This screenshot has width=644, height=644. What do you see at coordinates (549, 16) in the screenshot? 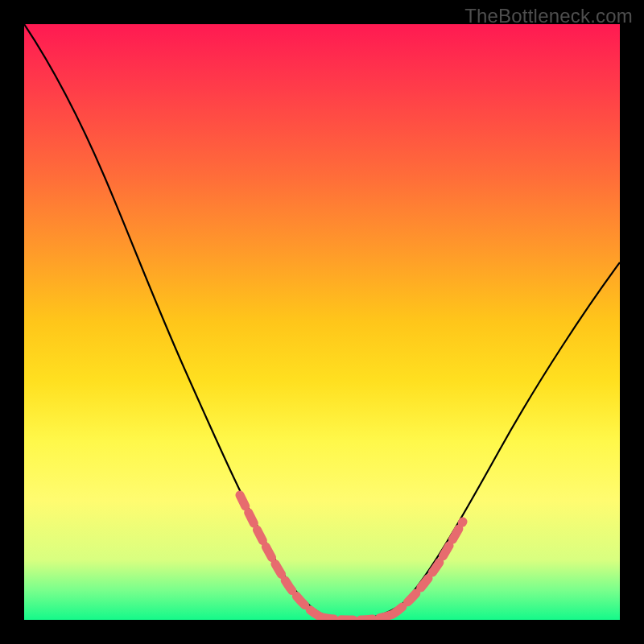
I see `watermark-text: TheBottleneck.com` at bounding box center [549, 16].